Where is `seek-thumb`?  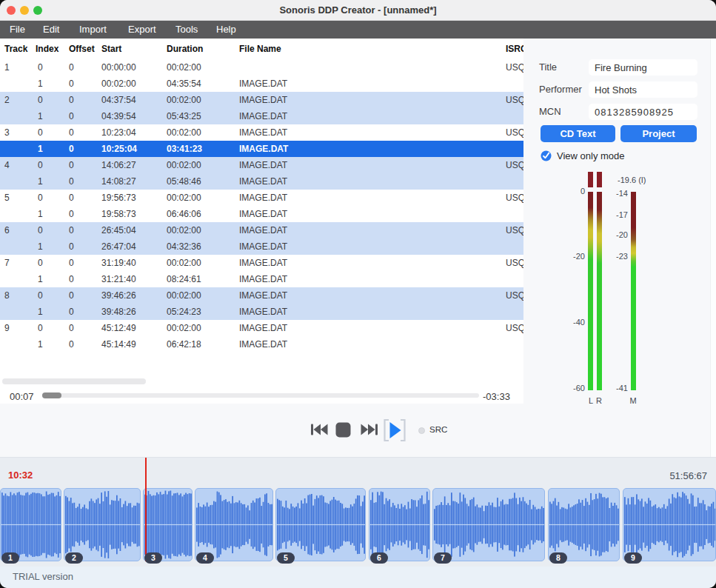
seek-thumb is located at coordinates (52, 395).